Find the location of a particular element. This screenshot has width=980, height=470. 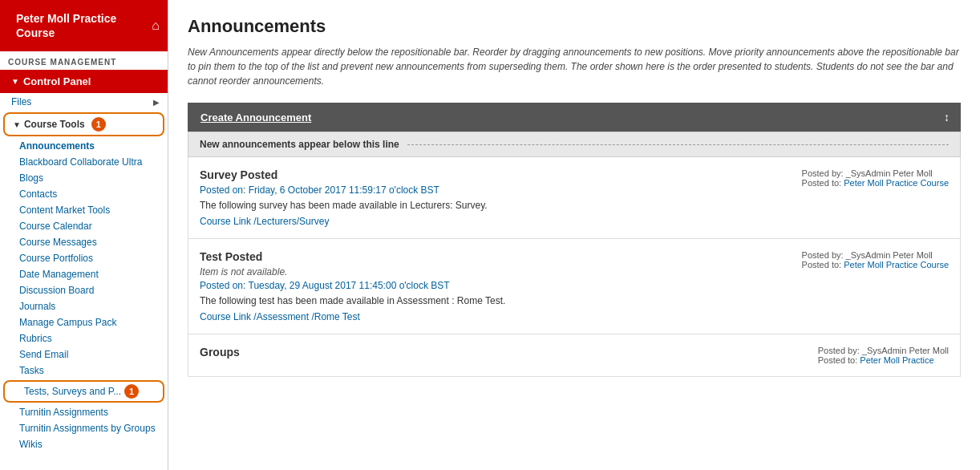

announcement-posted-by-test: Posted by: _SysAdmin Peter Moll is located at coordinates (876, 255).